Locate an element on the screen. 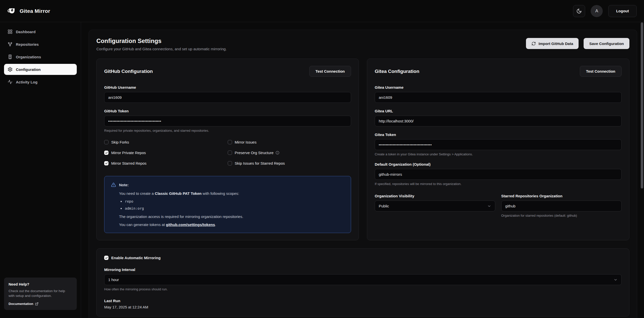  import-button-label: Import GitHub Data is located at coordinates (556, 44).